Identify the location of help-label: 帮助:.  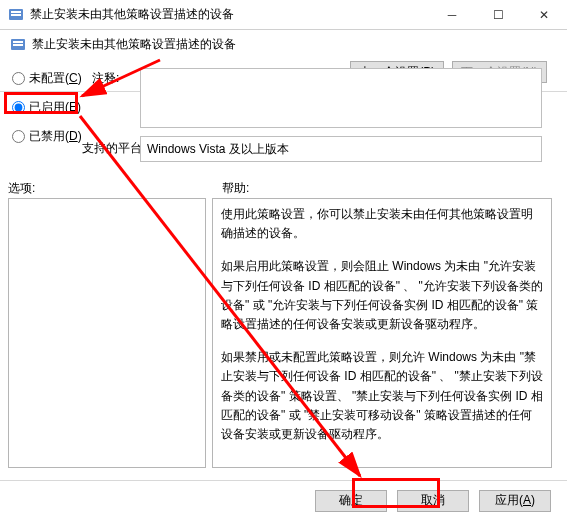
(236, 188).